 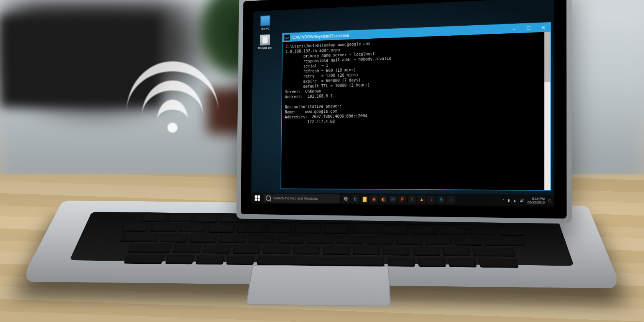 What do you see at coordinates (543, 28) in the screenshot?
I see `close-button: ✕` at bounding box center [543, 28].